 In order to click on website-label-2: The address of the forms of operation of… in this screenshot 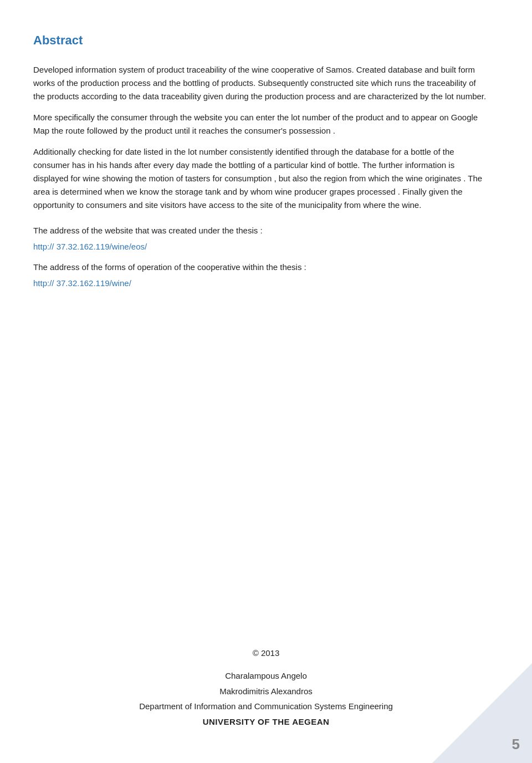, I will do `click(260, 267)`.